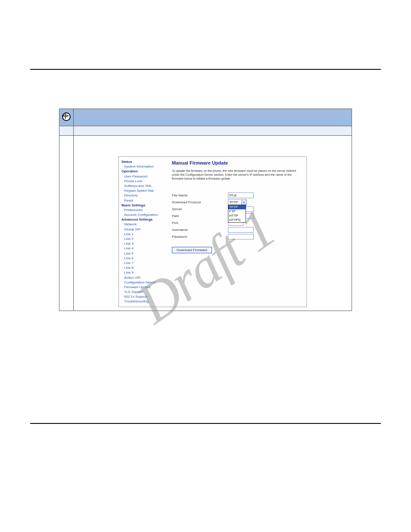  What do you see at coordinates (237, 163) in the screenshot?
I see `page-title: Manual Firmware Update` at bounding box center [237, 163].